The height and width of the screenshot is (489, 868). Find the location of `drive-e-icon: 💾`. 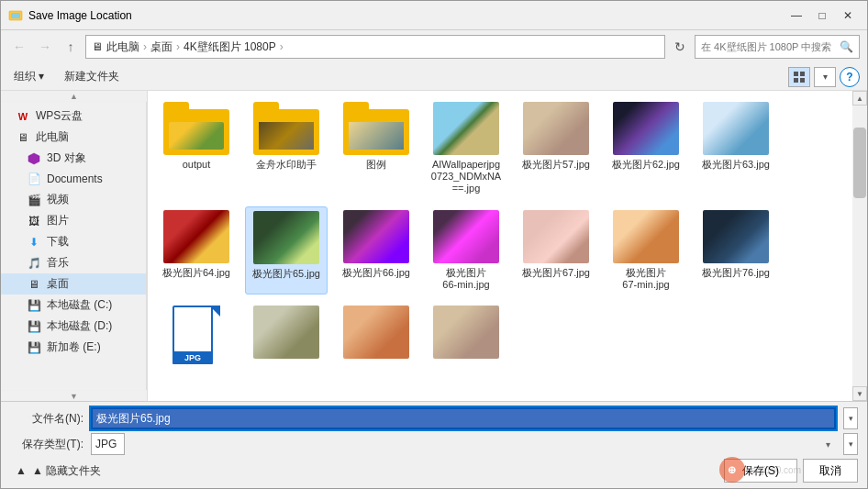

drive-e-icon: 💾 is located at coordinates (34, 348).